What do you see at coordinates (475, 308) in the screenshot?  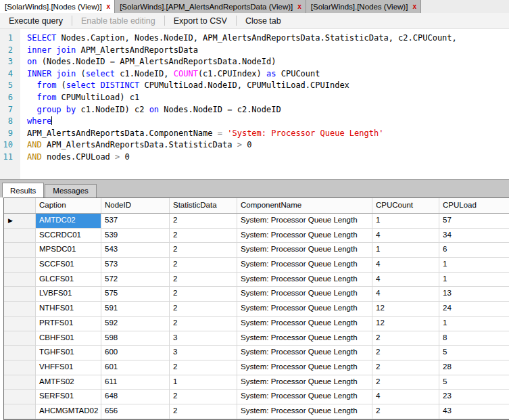 I see `cell-cpuload: 24` at bounding box center [475, 308].